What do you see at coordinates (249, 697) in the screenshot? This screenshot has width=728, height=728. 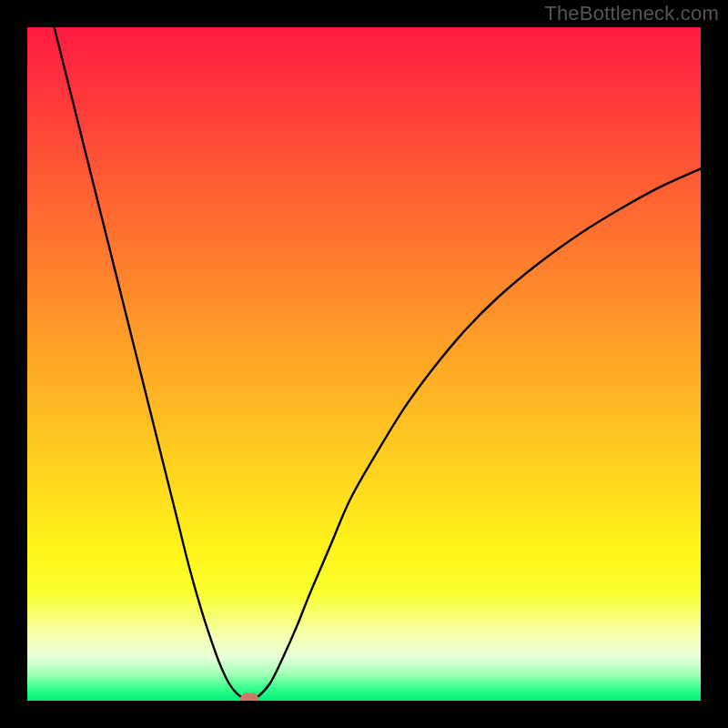 I see `optimum-marker-icon` at bounding box center [249, 697].